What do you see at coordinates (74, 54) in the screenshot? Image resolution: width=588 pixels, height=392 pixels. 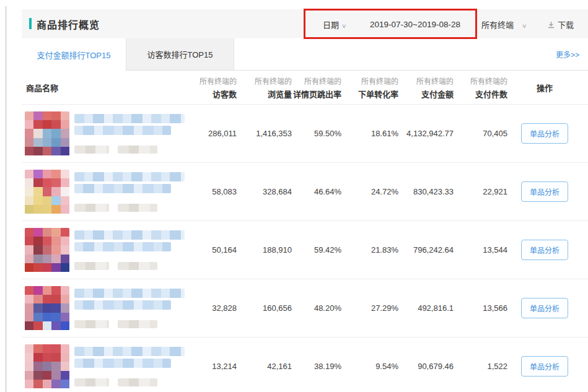 I see `tab-payment-amount-ranking: 支付金额排行TOP15` at bounding box center [74, 54].